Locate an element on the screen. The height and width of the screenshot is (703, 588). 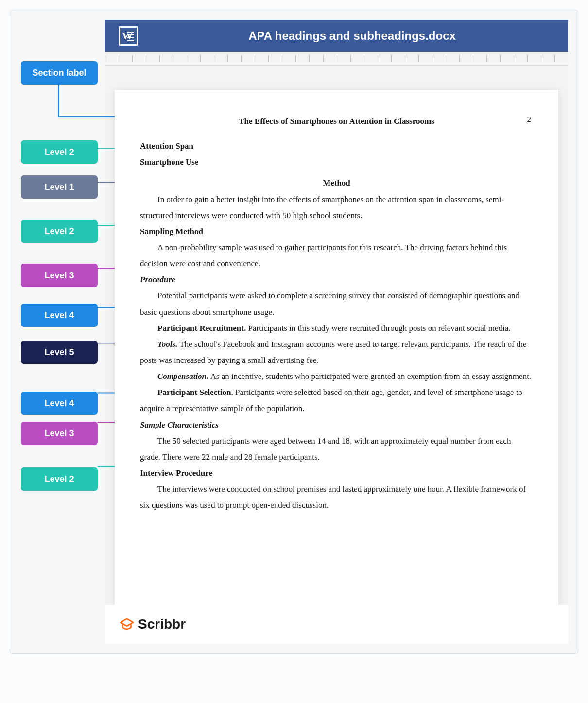
word-icon is located at coordinates (128, 36).